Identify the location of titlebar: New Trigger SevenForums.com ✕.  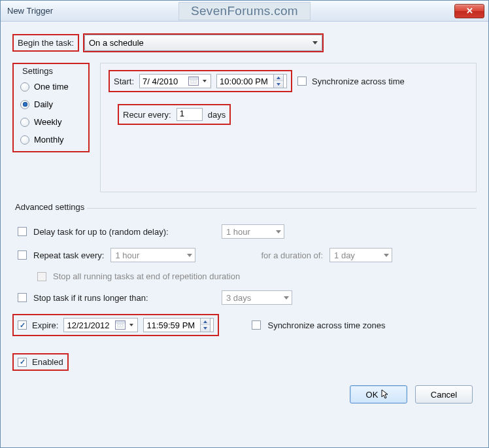
(244, 11).